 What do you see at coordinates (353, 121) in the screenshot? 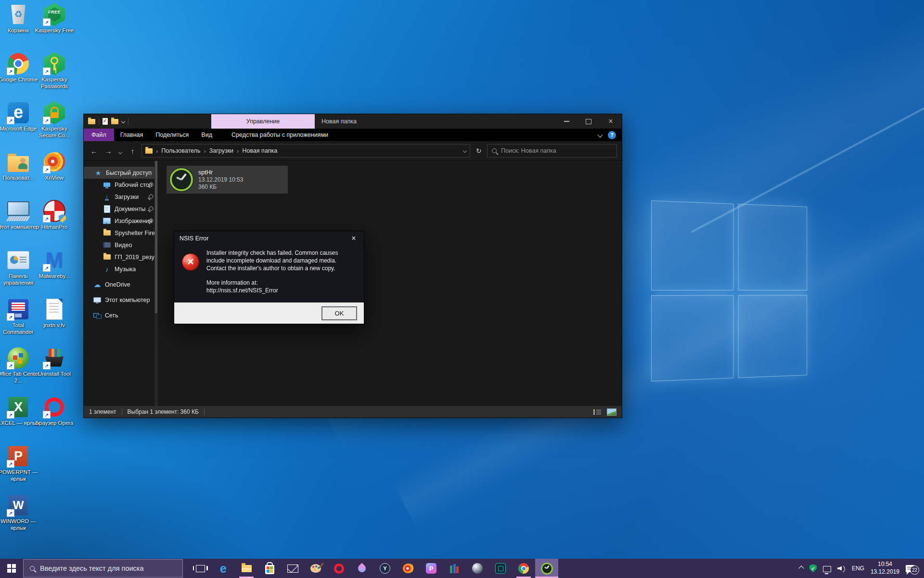
I see `explorer-titlebar: Управление Новая папка ×` at bounding box center [353, 121].